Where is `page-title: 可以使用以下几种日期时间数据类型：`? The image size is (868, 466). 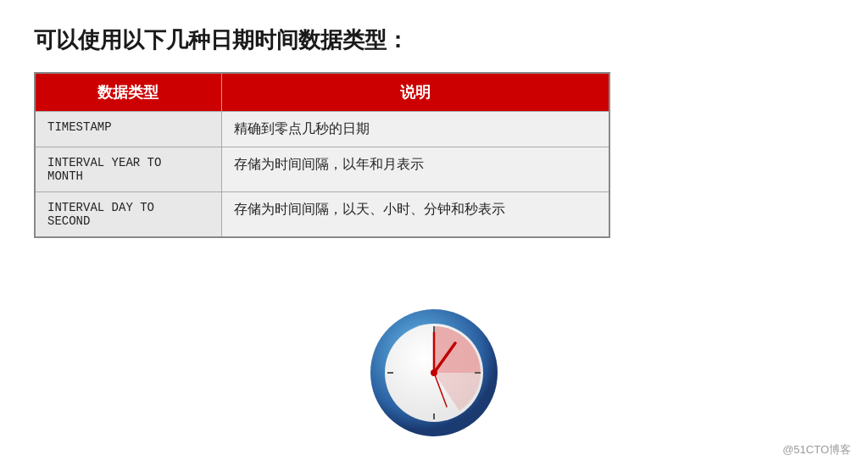 page-title: 可以使用以下几种日期时间数据类型： is located at coordinates (434, 41).